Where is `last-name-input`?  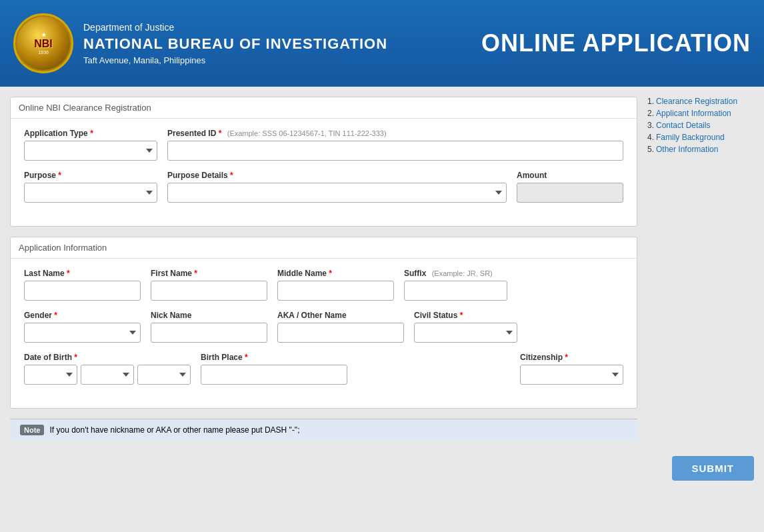 last-name-input is located at coordinates (83, 291).